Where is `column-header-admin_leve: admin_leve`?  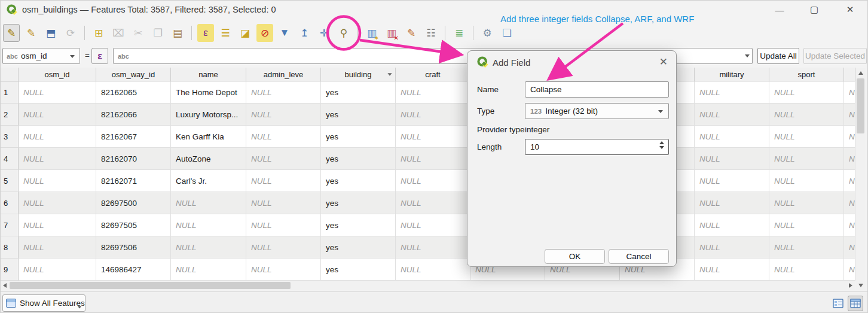
column-header-admin_leve: admin_leve is located at coordinates (283, 74).